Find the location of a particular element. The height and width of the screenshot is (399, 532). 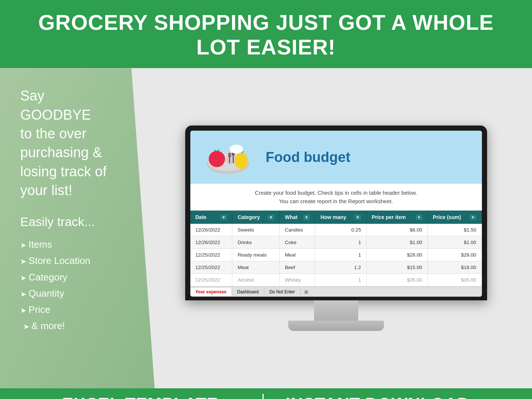

col-price-per: Price per item ▼ is located at coordinates (397, 217).